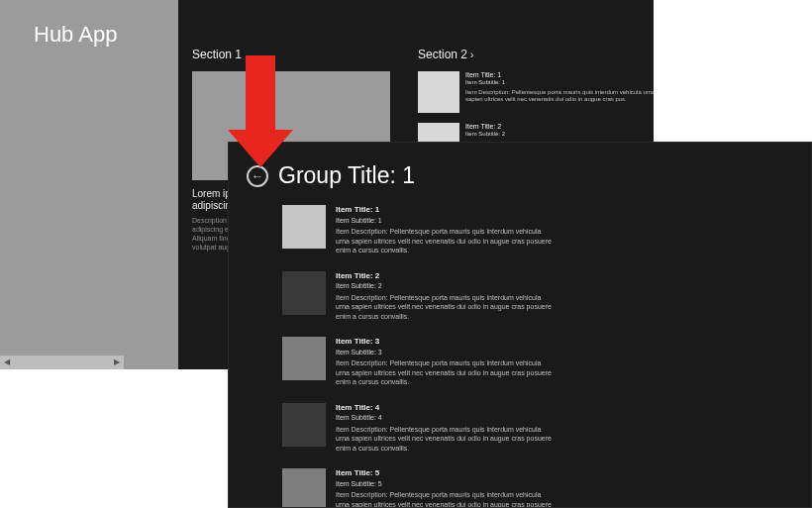 This screenshot has height=508, width=812. What do you see at coordinates (117, 362) in the screenshot?
I see `scroll-right-icon: ▶` at bounding box center [117, 362].